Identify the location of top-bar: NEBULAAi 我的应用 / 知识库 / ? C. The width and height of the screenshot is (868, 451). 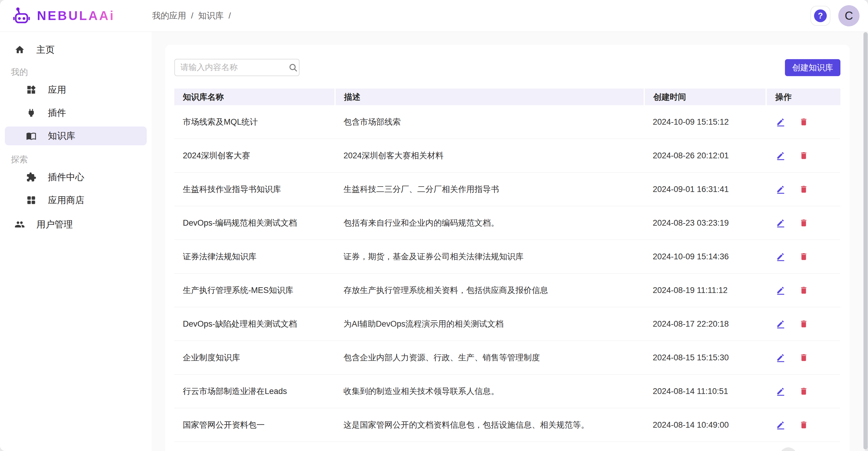
(434, 16).